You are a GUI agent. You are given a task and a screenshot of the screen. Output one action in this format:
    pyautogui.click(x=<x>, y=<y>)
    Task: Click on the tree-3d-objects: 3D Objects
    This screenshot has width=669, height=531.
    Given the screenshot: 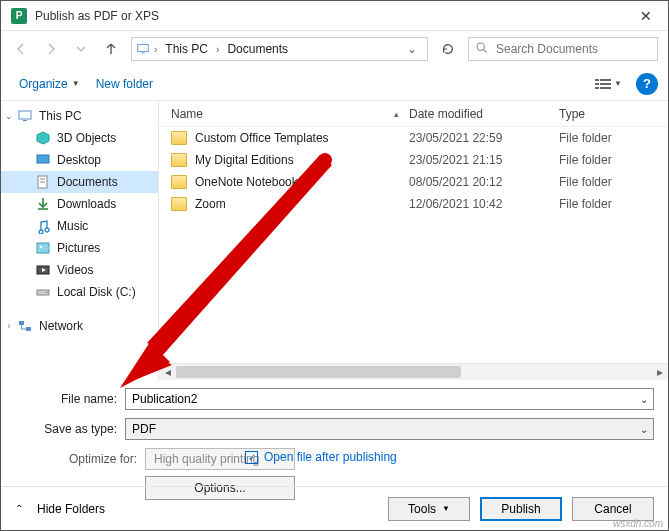 What is the action you would take?
    pyautogui.click(x=80, y=138)
    